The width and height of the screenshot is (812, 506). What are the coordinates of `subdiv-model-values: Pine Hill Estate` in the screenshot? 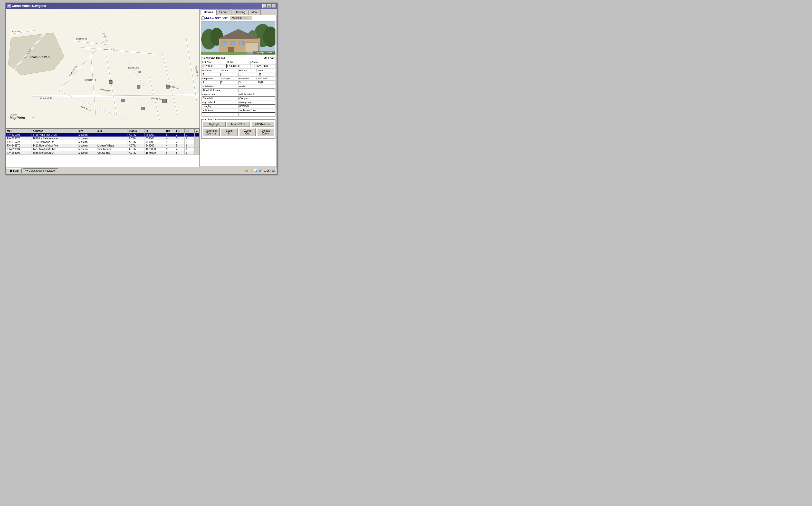 It's located at (238, 91).